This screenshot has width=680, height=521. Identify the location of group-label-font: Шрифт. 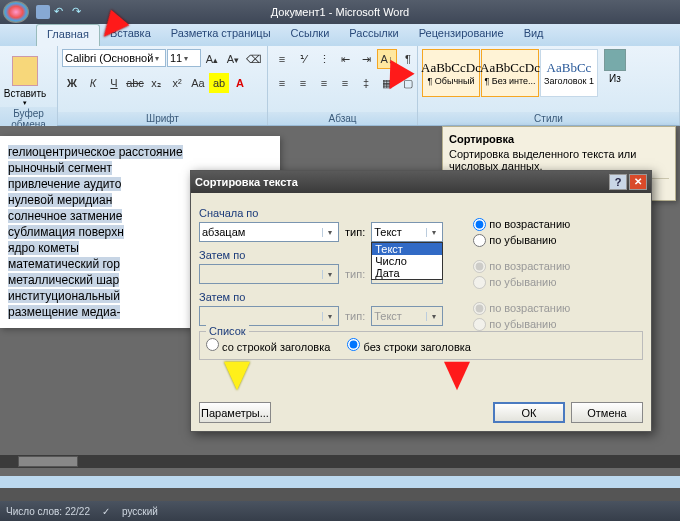
(162, 118).